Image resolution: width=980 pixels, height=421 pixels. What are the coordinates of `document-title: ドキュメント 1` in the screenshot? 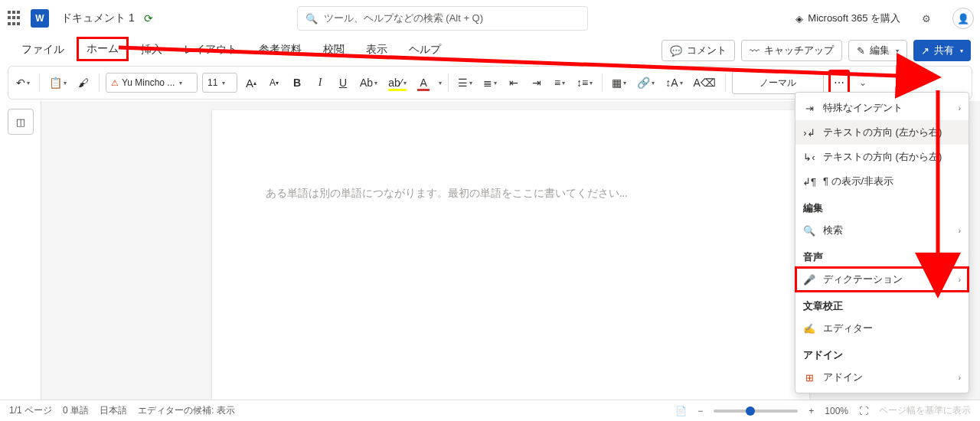 It's located at (98, 18).